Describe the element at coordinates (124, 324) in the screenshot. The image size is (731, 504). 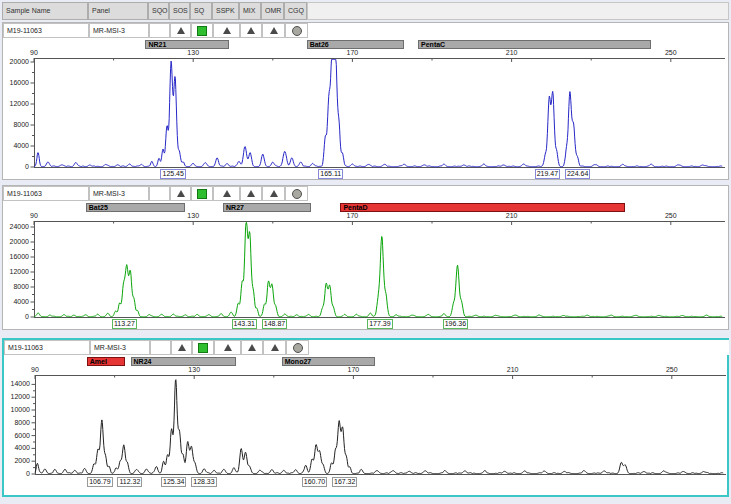
I see `peak-size-label: 113.27` at that location.